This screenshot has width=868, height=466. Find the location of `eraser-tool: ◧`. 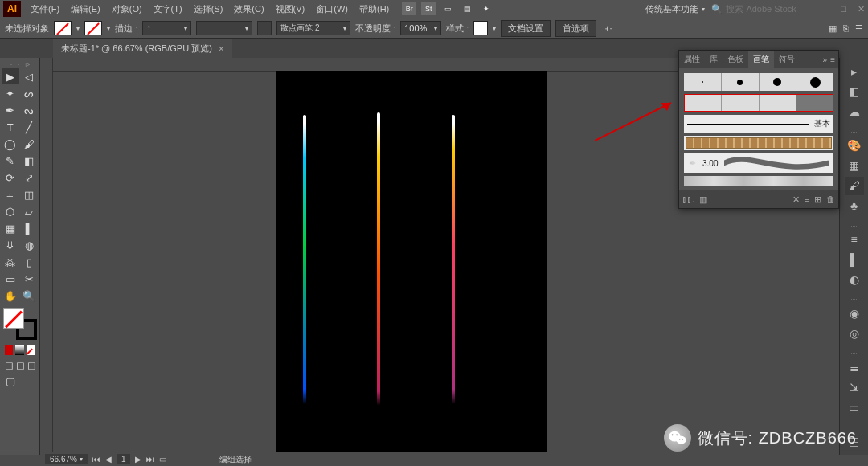

eraser-tool: ◧ is located at coordinates (30, 161).